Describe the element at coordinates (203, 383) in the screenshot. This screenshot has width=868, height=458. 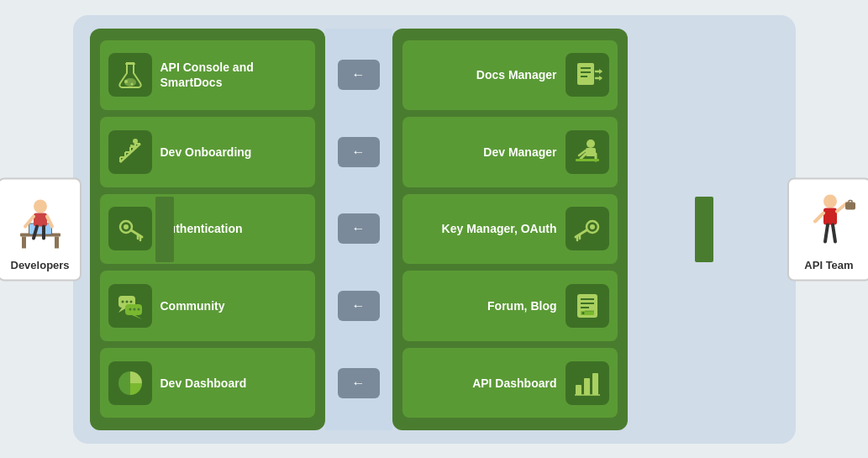
I see `dev-dashboard-label: Dev Dashboard` at that location.